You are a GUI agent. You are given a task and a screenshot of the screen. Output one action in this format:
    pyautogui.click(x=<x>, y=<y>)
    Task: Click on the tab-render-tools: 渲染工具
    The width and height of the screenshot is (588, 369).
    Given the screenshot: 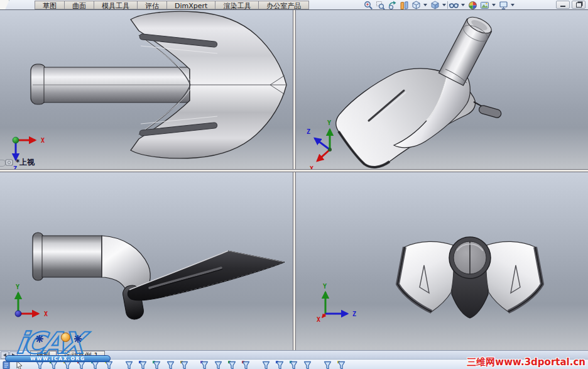 What is the action you would take?
    pyautogui.click(x=237, y=5)
    